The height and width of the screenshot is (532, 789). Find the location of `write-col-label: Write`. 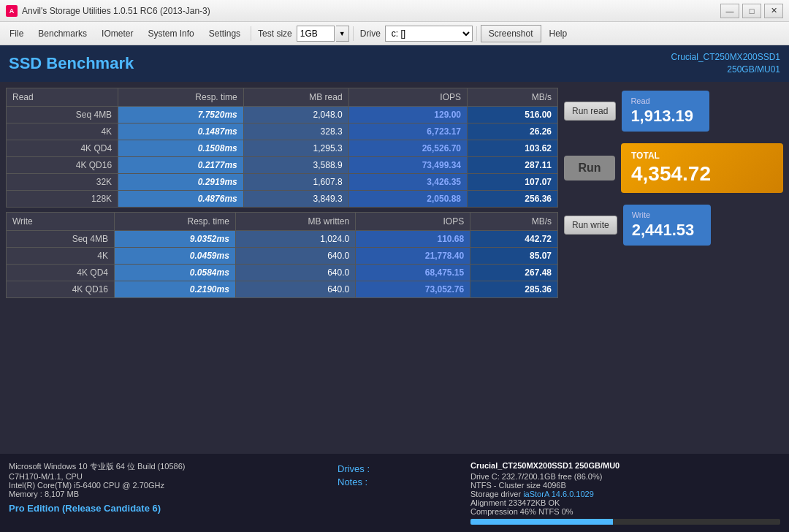

write-col-label: Write is located at coordinates (61, 221).